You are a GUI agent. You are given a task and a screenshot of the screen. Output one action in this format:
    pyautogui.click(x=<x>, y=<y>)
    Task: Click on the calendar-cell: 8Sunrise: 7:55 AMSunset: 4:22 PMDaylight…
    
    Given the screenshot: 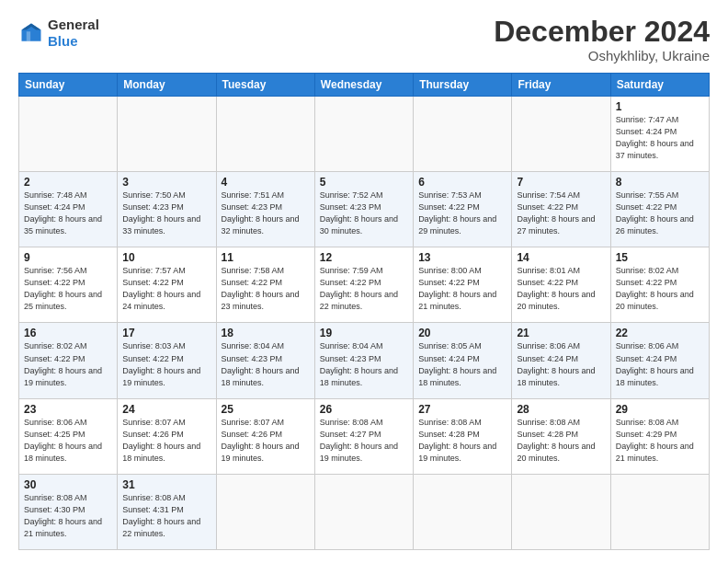 What is the action you would take?
    pyautogui.click(x=660, y=210)
    